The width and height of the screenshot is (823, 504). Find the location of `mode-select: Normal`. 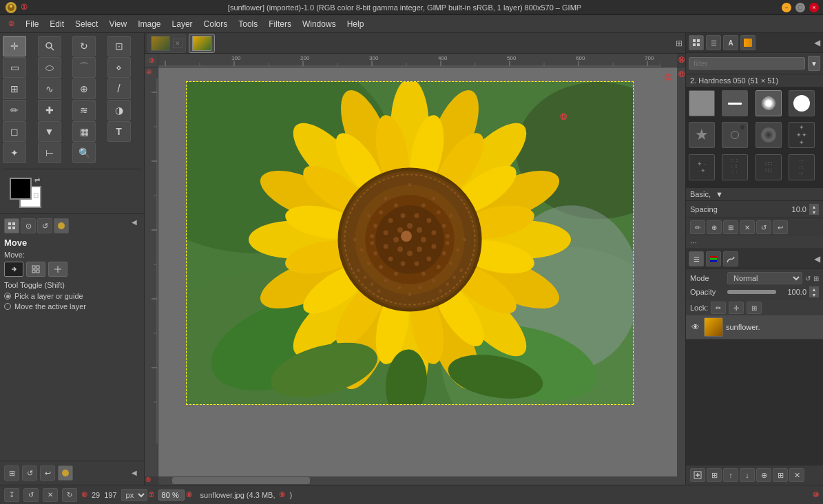

mode-select: Normal is located at coordinates (764, 278).